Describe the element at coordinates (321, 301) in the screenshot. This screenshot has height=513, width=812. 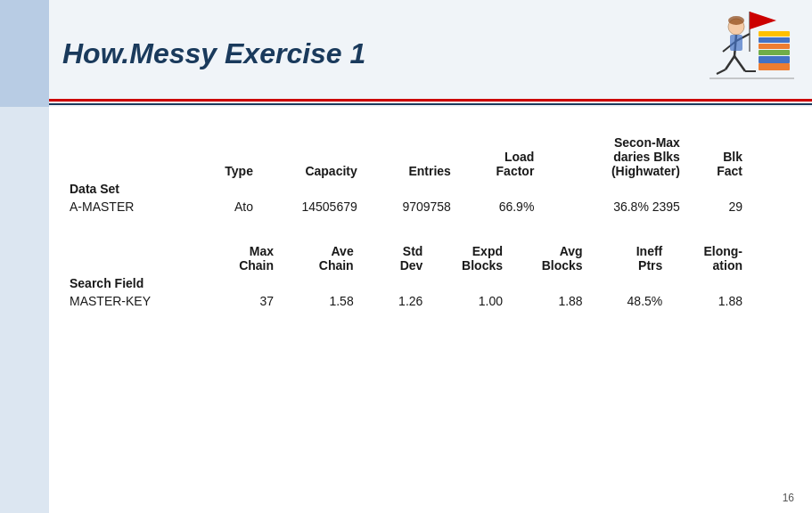
I see `cell-ave-chain: 1.58` at that location.